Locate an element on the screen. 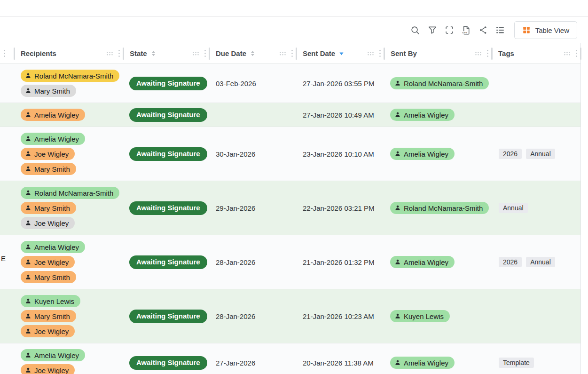  tags-cell: Template is located at coordinates (537, 363).